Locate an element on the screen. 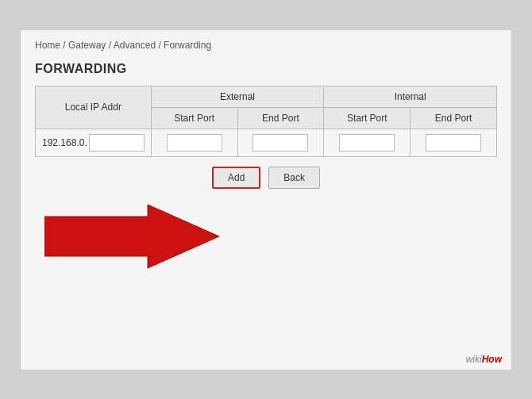 This screenshot has height=399, width=532. table-row: 192.168.0. is located at coordinates (267, 143).